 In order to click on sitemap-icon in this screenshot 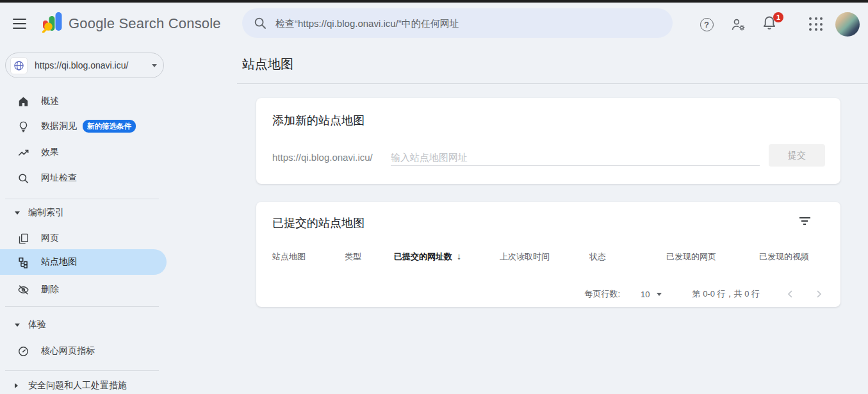, I will do `click(23, 262)`.